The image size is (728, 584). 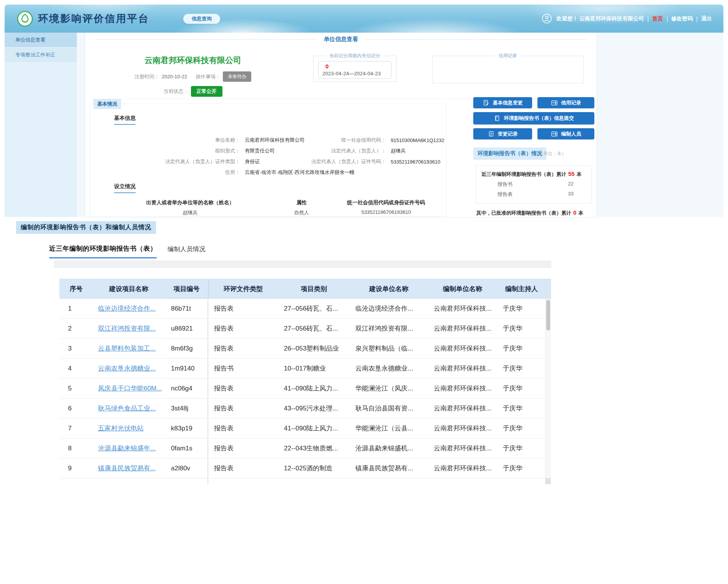 What do you see at coordinates (30, 40) in the screenshot?
I see `sidebar-item-label: 单位信息查看` at bounding box center [30, 40].